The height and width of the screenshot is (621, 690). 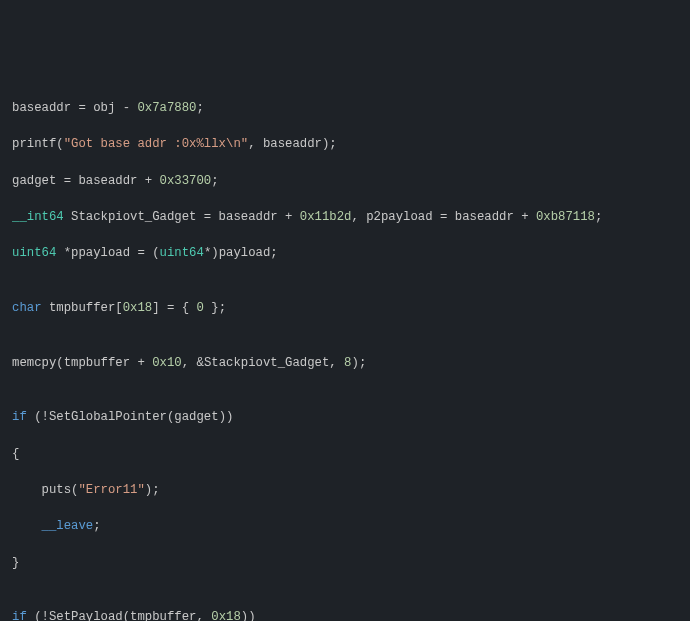 I want to click on code-line: {, so click(x=345, y=454).